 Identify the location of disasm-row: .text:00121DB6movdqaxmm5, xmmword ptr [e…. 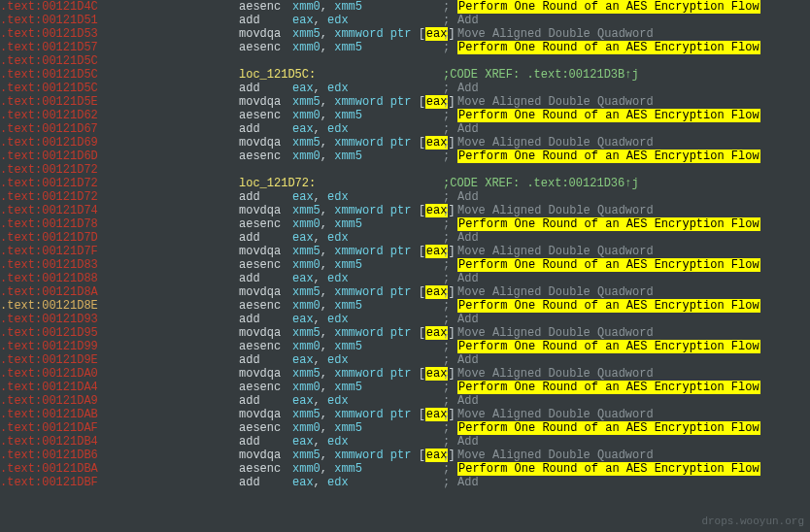
(405, 455).